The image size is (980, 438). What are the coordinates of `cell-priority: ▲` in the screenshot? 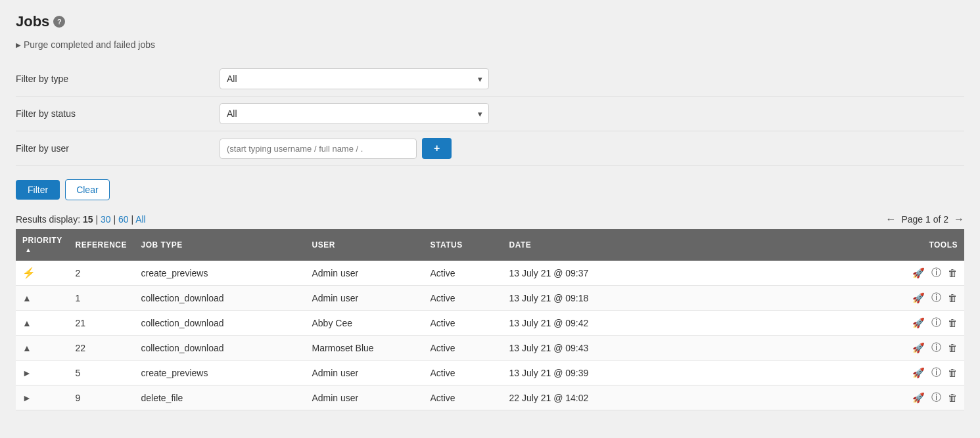 It's located at (42, 348).